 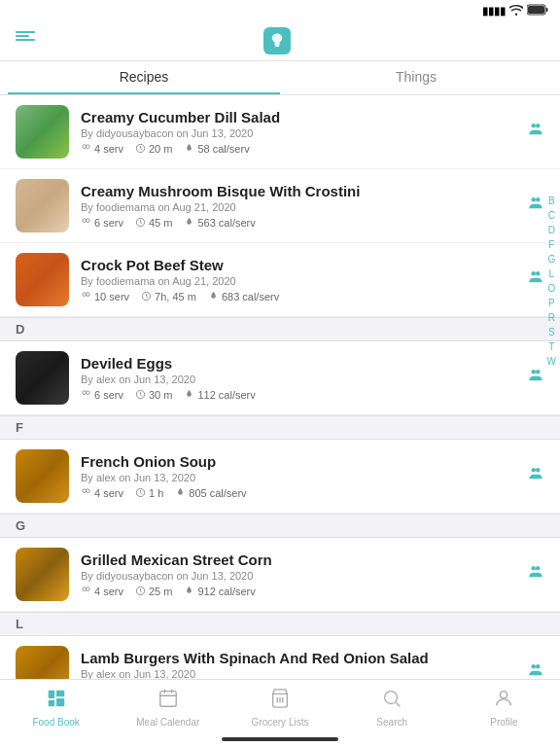 What do you see at coordinates (280, 428) in the screenshot?
I see `section-header-f: F` at bounding box center [280, 428].